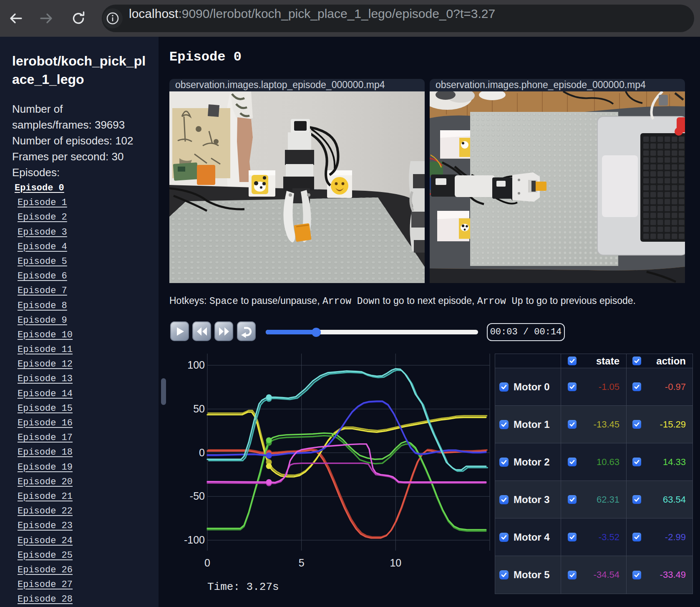 This screenshot has width=700, height=607. What do you see at coordinates (194, 540) in the screenshot?
I see `svg-text: -100` at bounding box center [194, 540].